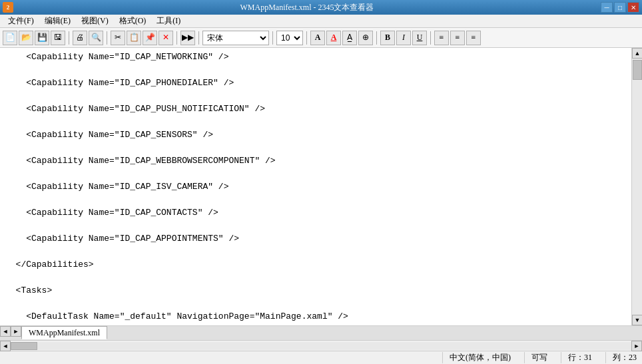 The height and width of the screenshot is (364, 642). I want to click on title-bar: 2 WMAppManifest.xml - 2345文本查看器 ─ □ ✕, so click(321, 7).